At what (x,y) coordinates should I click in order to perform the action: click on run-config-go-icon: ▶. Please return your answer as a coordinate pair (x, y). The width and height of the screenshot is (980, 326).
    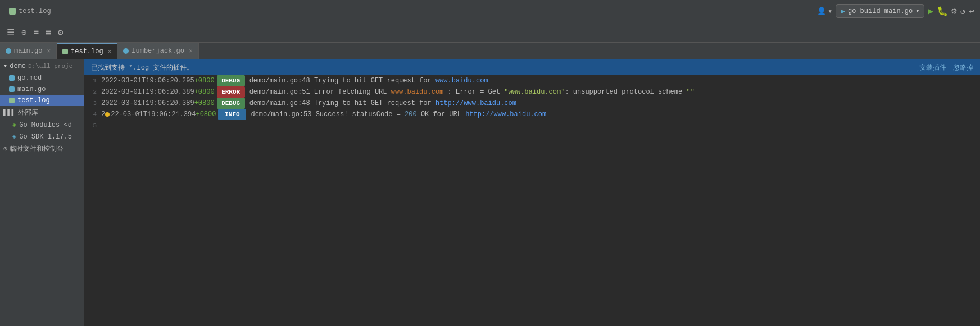
    Looking at the image, I should click on (843, 11).